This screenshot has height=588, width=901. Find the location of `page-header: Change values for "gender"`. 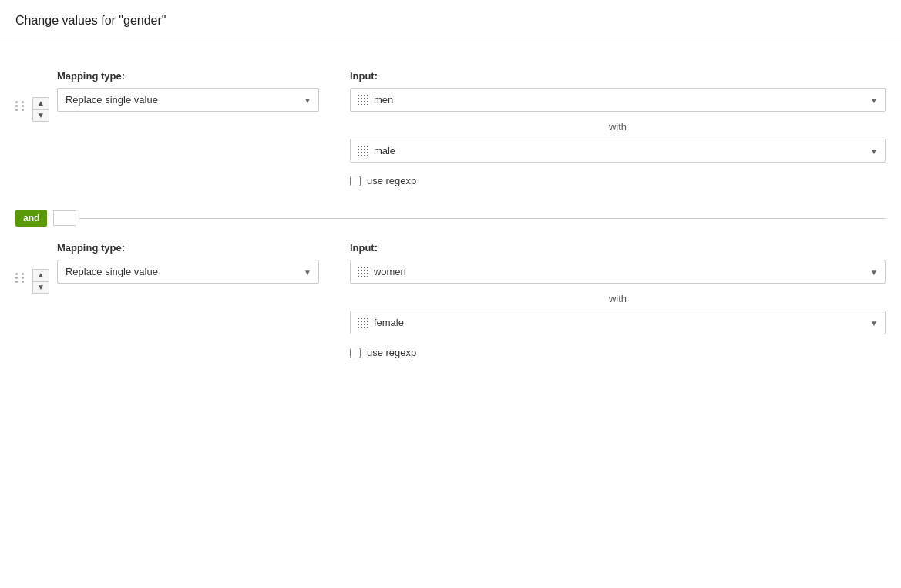

page-header: Change values for "gender" is located at coordinates (450, 20).